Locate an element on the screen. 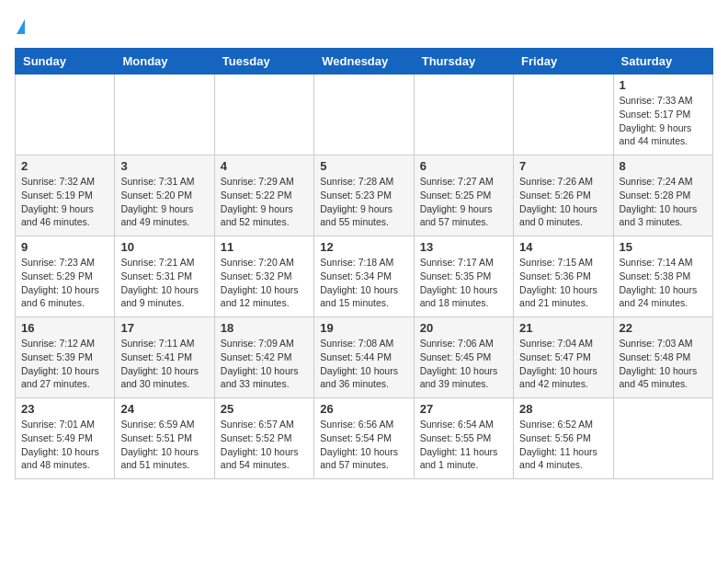 The image size is (728, 563). day-info: Sunrise: 6:52 AM Sunset: 5:56 PM Dayligh… is located at coordinates (563, 445).